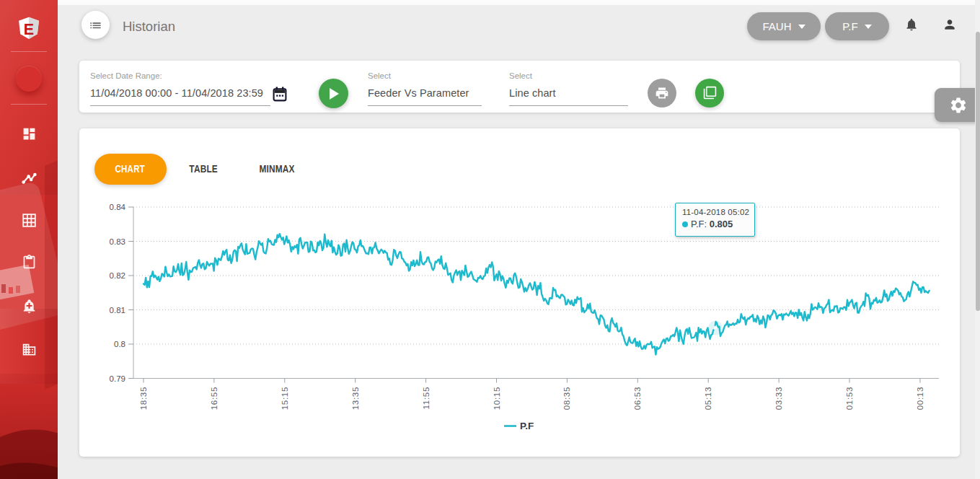 The image size is (980, 479). I want to click on svg-text: 06:53, so click(637, 398).